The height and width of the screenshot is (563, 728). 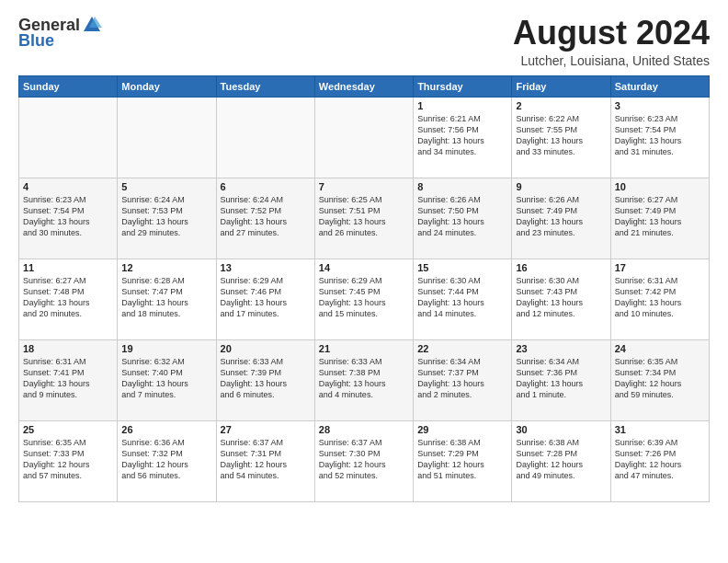 I want to click on day-number: 22, so click(x=462, y=349).